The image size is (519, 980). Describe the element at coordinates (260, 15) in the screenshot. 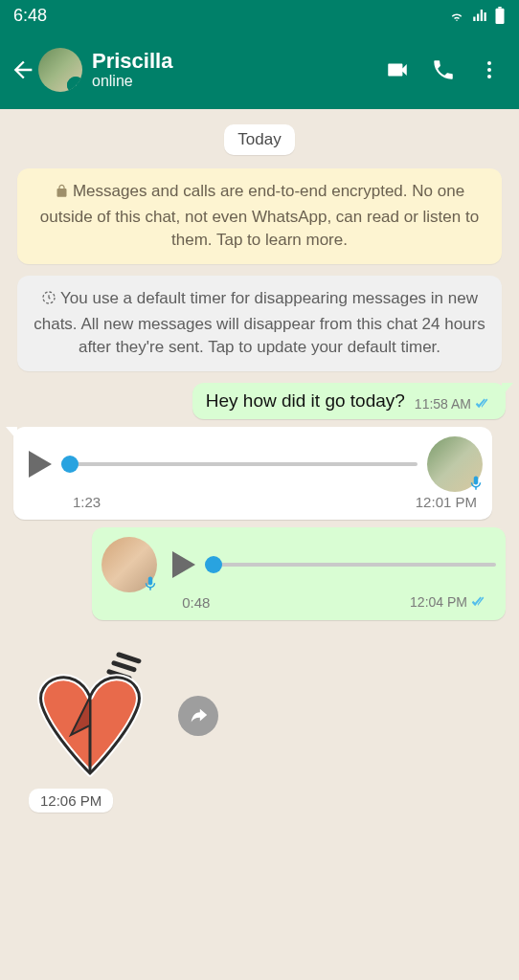

I see `status-bar: 6:48` at that location.